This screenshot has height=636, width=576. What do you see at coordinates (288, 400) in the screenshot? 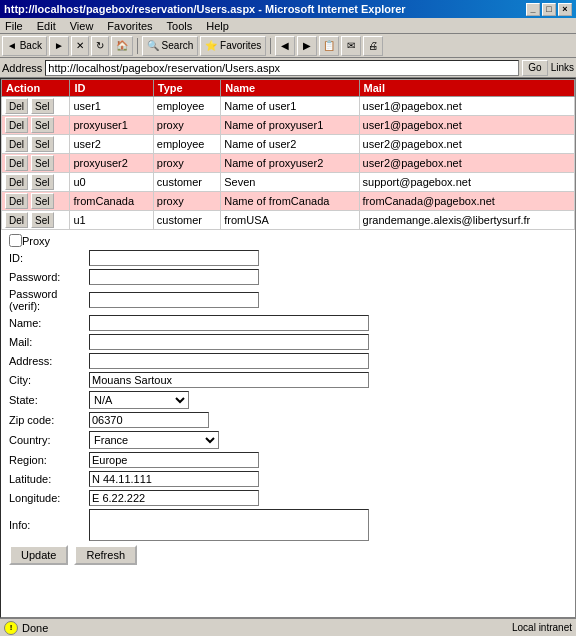
I see `state-row: State: N/A` at bounding box center [288, 400].